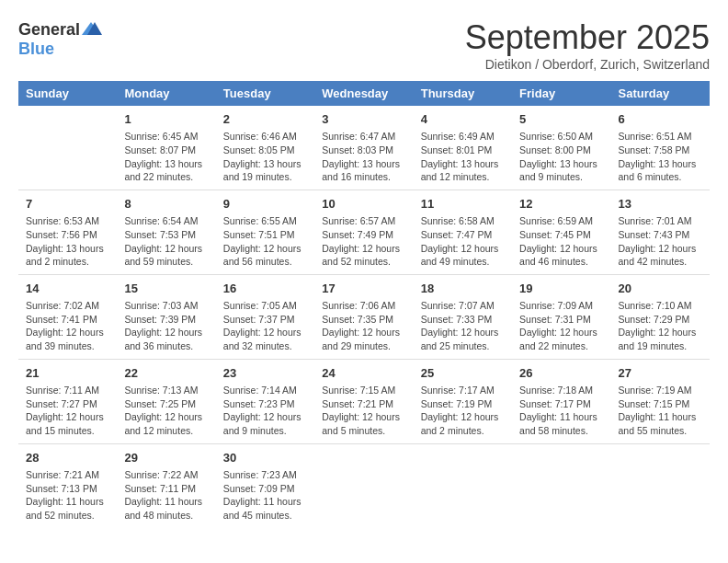  I want to click on logo: General Blue, so click(61, 38).